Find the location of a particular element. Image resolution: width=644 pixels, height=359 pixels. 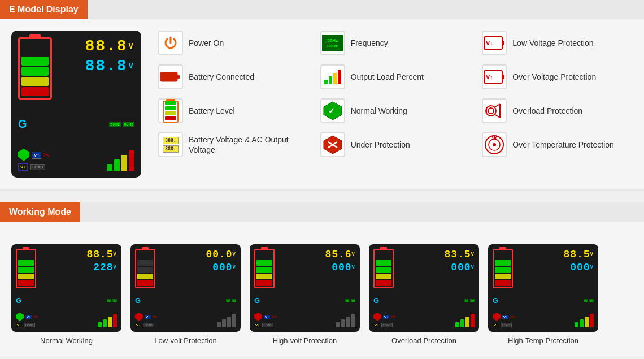

mode-display-normal: 88.5 V 228 V G 50 60 is located at coordinates (67, 288).